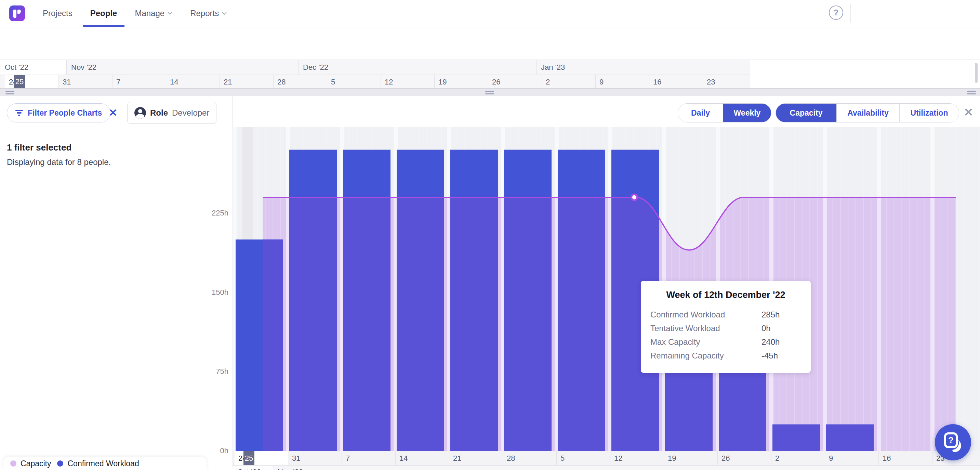 The image size is (980, 470). Describe the element at coordinates (929, 113) in the screenshot. I see `metric-tab-label: Utilization` at that location.